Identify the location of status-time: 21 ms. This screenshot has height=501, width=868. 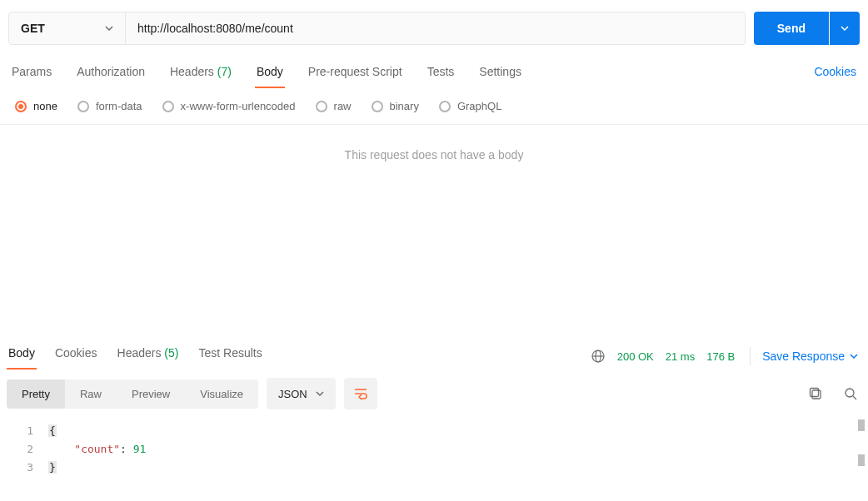
(680, 356).